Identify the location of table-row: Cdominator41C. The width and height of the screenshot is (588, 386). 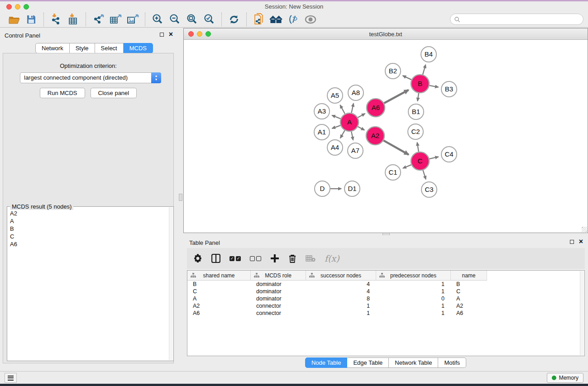
(386, 291).